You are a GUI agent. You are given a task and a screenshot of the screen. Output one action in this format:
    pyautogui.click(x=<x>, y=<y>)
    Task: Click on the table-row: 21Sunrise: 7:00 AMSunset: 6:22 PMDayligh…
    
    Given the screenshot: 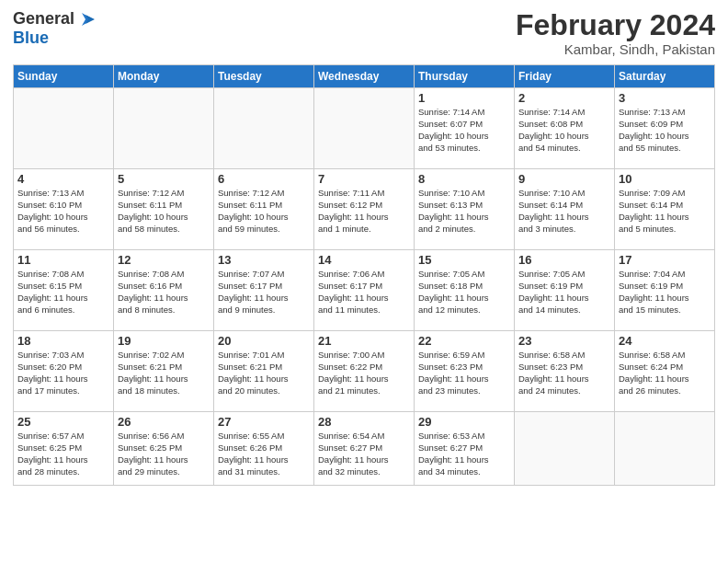 What is the action you would take?
    pyautogui.click(x=364, y=372)
    